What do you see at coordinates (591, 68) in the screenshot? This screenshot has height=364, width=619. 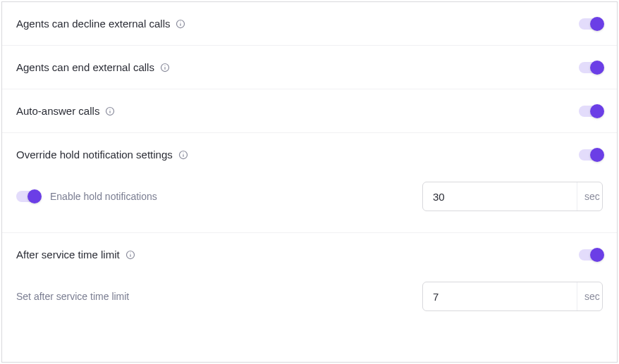 I see `toggle-end-calls` at bounding box center [591, 68].